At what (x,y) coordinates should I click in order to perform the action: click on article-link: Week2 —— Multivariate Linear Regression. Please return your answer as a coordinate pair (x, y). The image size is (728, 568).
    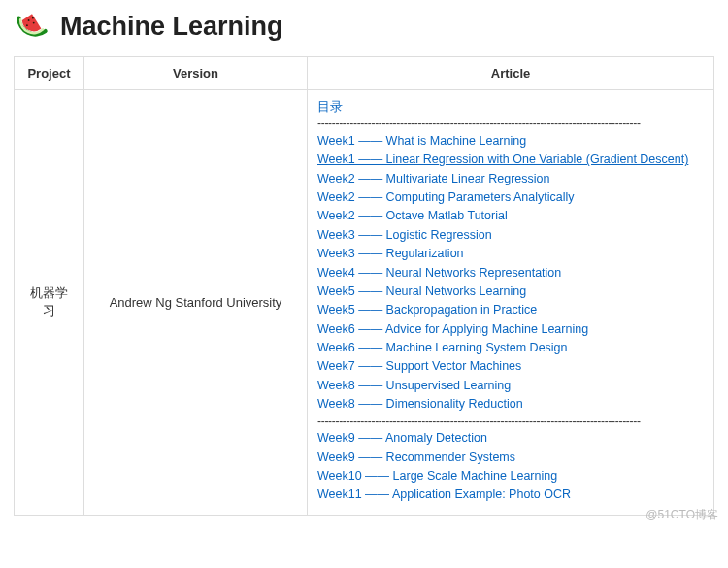
    Looking at the image, I should click on (511, 179).